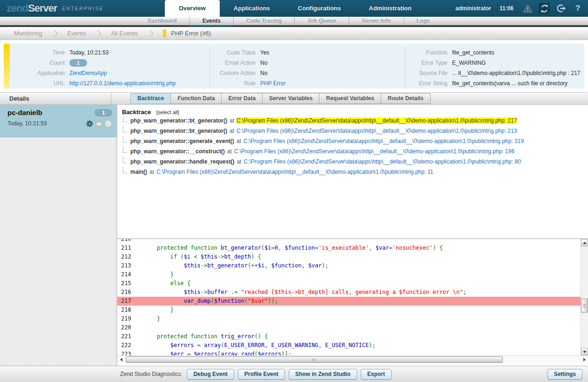 The height and width of the screenshot is (382, 588). What do you see at coordinates (544, 8) in the screenshot?
I see `refresh-icon` at bounding box center [544, 8].